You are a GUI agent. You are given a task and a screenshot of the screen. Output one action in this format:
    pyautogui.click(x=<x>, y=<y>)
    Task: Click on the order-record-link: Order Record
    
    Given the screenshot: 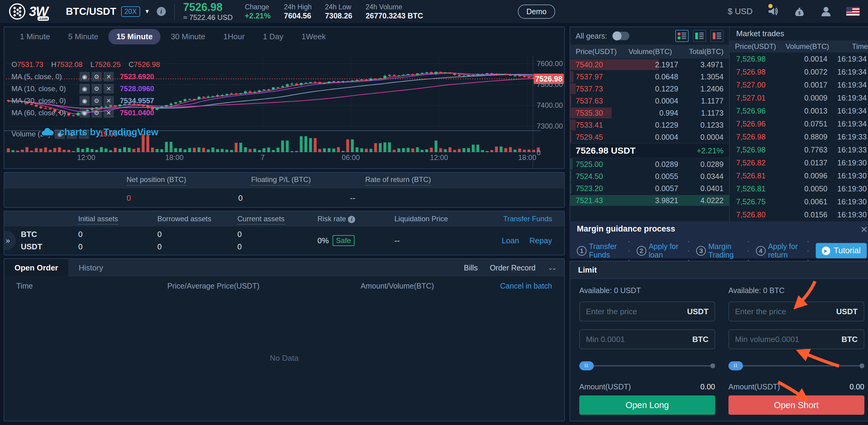 What is the action you would take?
    pyautogui.click(x=513, y=268)
    